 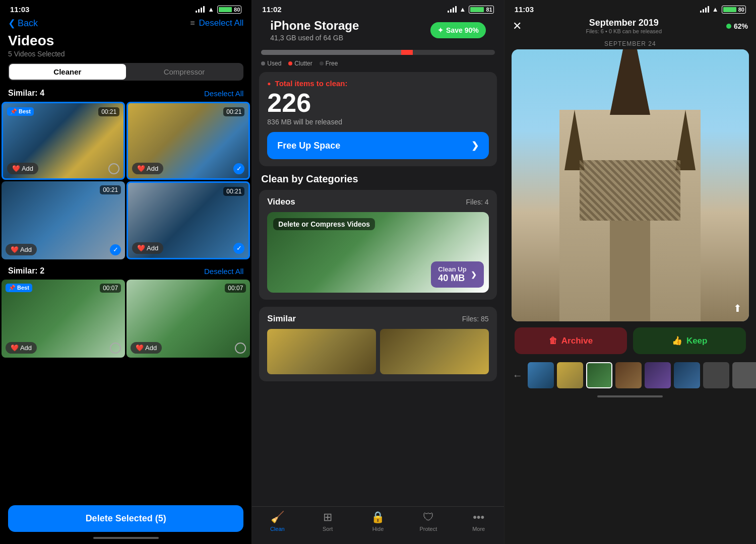 I want to click on add-button-5: ❤️ Add, so click(x=21, y=348).